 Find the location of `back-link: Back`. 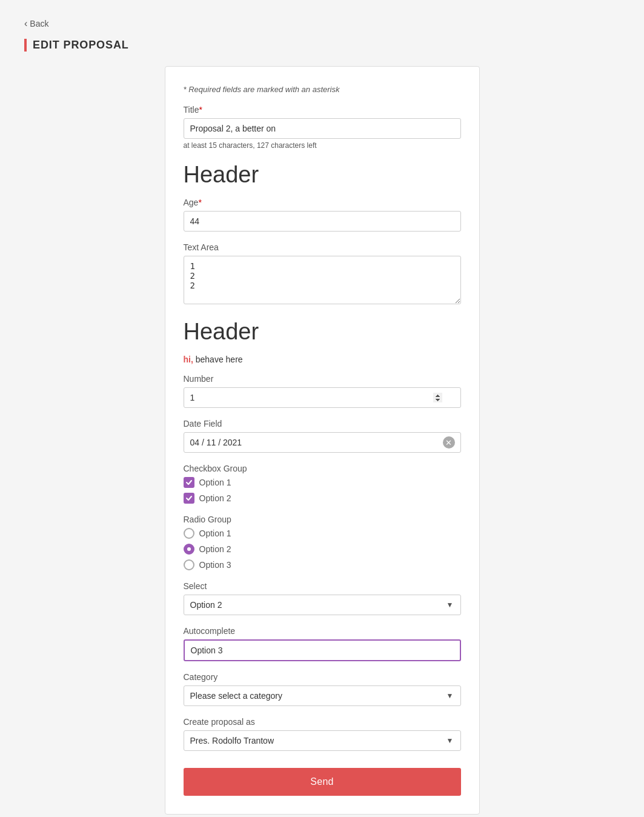

back-link: Back is located at coordinates (36, 24).